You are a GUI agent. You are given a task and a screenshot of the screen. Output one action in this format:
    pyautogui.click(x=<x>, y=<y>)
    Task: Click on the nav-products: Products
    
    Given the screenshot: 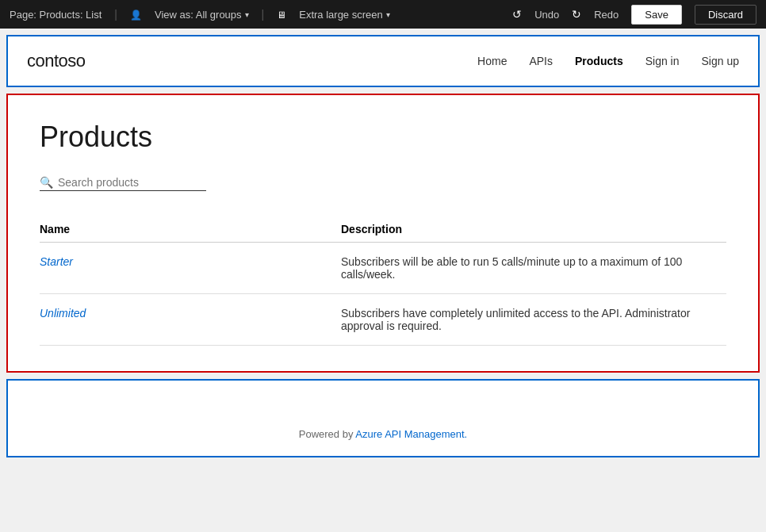 What is the action you would take?
    pyautogui.click(x=599, y=61)
    